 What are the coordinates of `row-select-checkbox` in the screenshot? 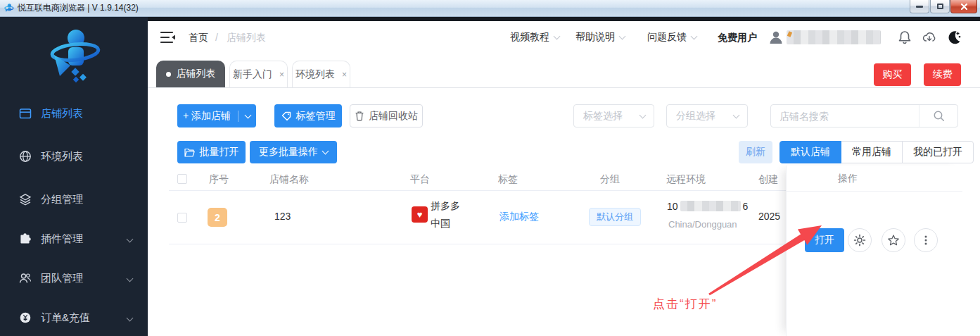 It's located at (182, 218).